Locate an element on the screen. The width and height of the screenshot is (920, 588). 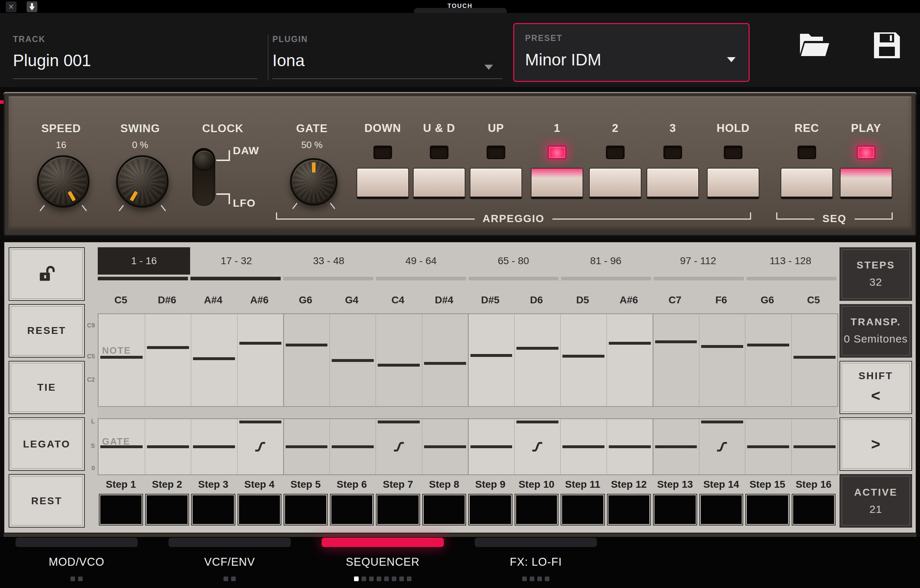
sidebar-button-lock is located at coordinates (47, 274).